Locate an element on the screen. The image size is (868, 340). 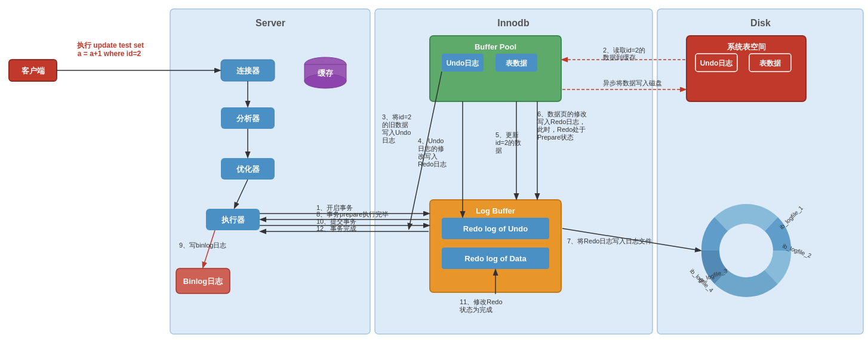
svg-text: 状态为完成 is located at coordinates (476, 310).